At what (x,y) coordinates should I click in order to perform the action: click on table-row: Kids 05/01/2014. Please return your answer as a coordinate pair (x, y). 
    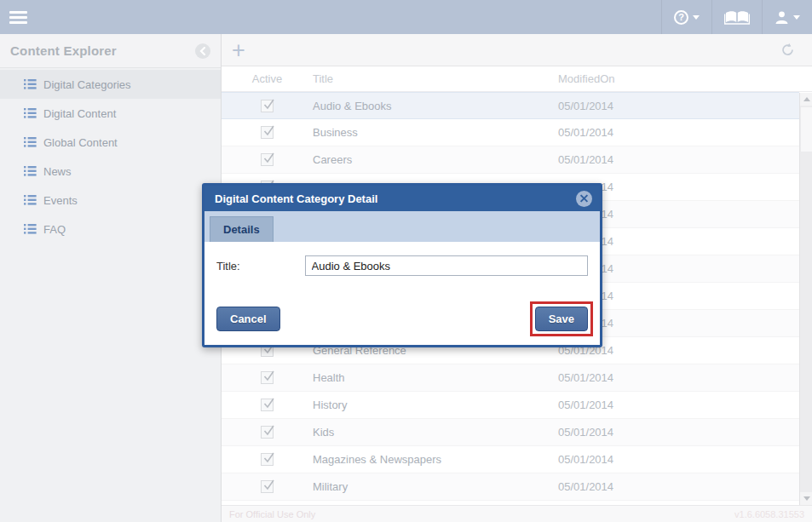
    Looking at the image, I should click on (510, 433).